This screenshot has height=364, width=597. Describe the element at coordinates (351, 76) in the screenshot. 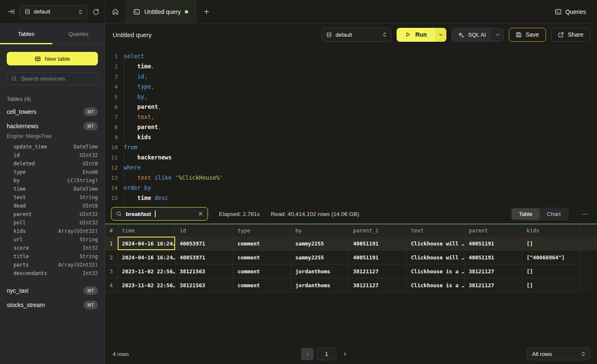

I see `code-line: 3 id,` at that location.